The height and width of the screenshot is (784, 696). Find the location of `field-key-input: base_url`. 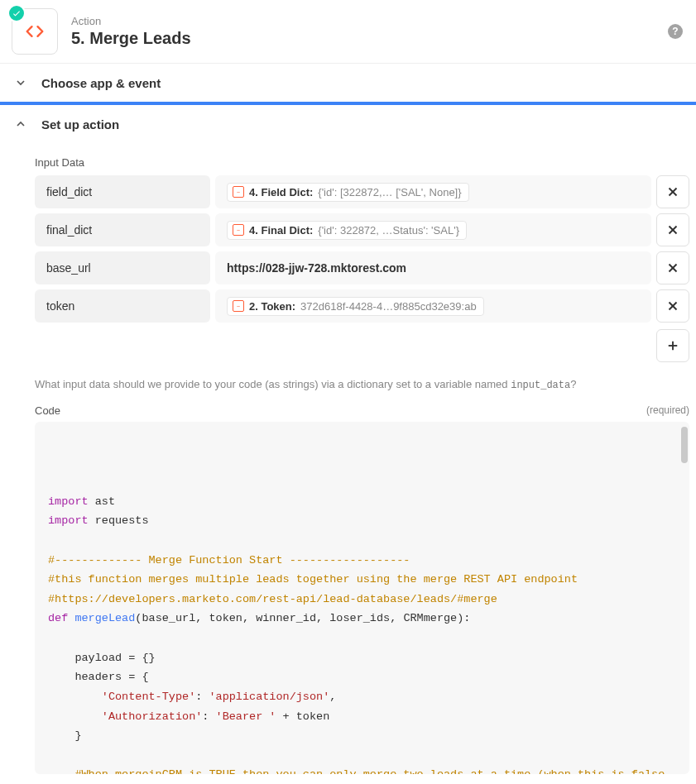

field-key-input: base_url is located at coordinates (122, 268).